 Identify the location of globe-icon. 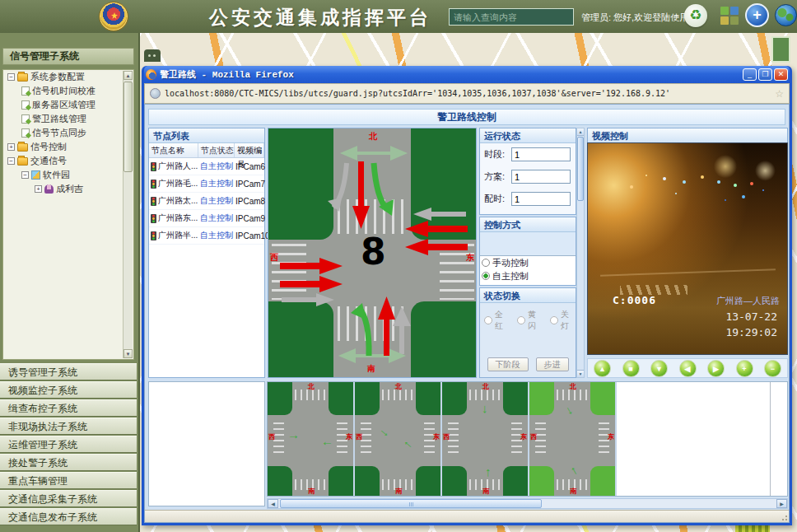
(785, 15).